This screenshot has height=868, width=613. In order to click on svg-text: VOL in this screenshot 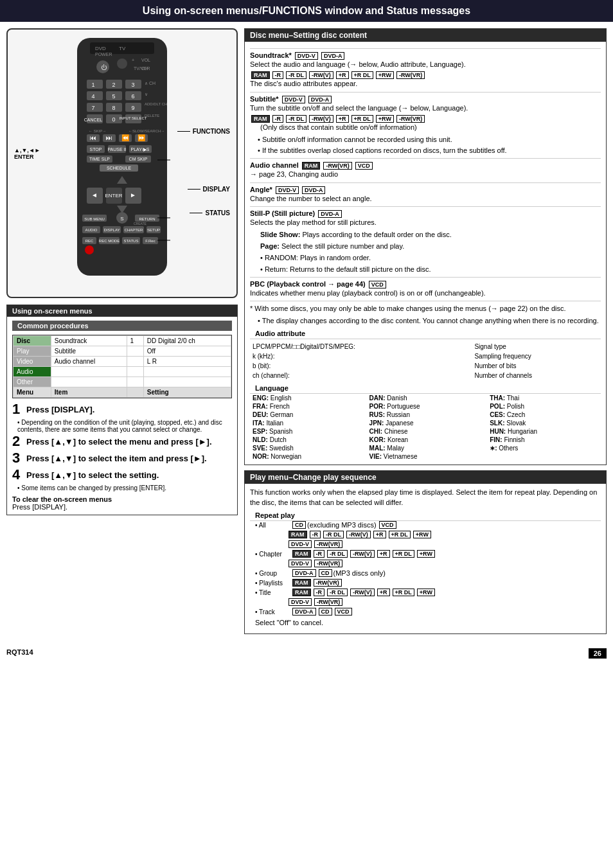, I will do `click(146, 60)`.